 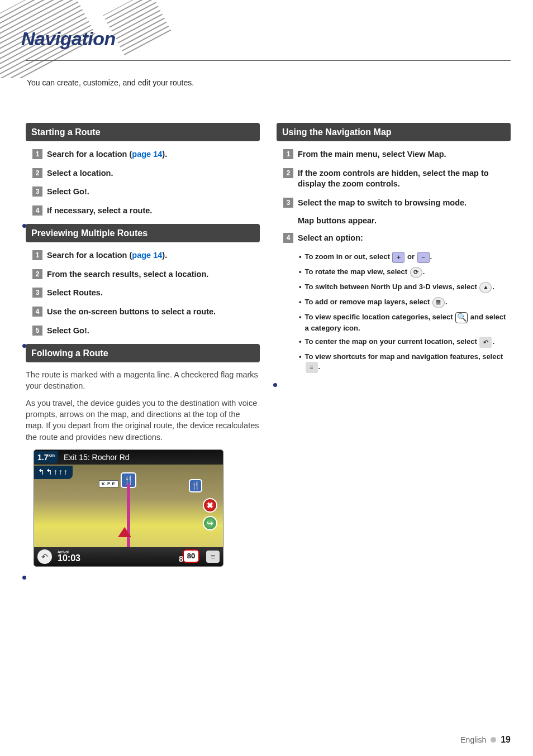 I want to click on vehicle-icon, so click(x=125, y=532).